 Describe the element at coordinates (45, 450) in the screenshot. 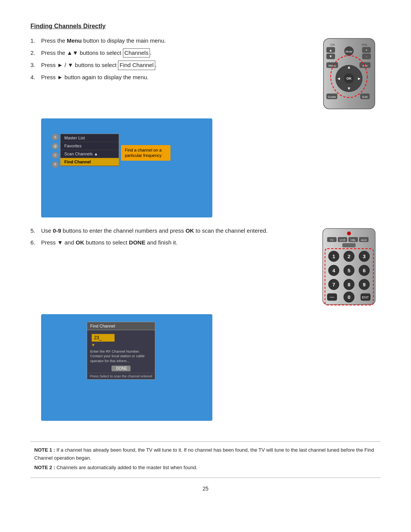

I see `note-1-label: NOTE 1 :` at that location.